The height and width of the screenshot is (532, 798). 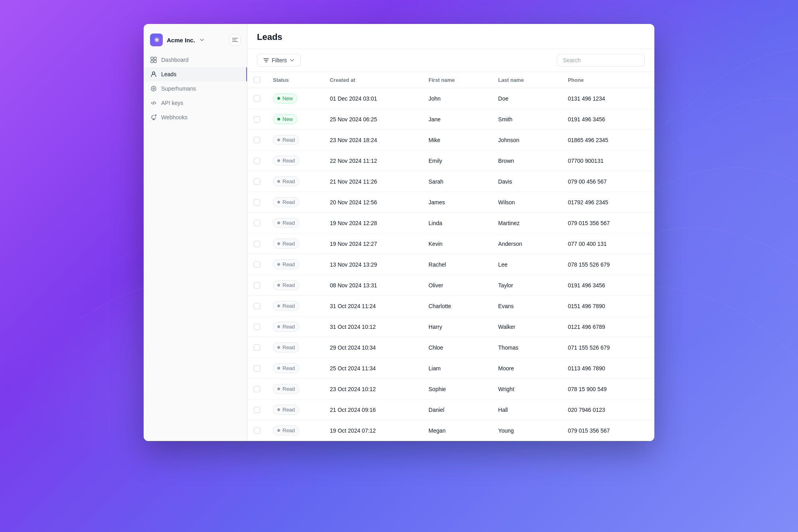 What do you see at coordinates (608, 202) in the screenshot?
I see `row-phone: 01792 496 2345` at bounding box center [608, 202].